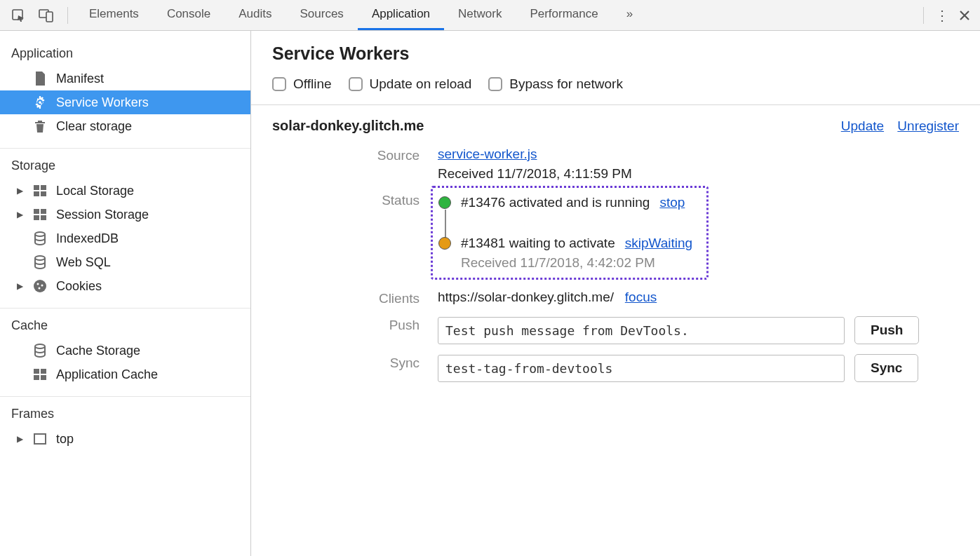 The height and width of the screenshot is (556, 980). What do you see at coordinates (650, 236) in the screenshot?
I see `status-row: Status #13476 activated and is running s…` at bounding box center [650, 236].